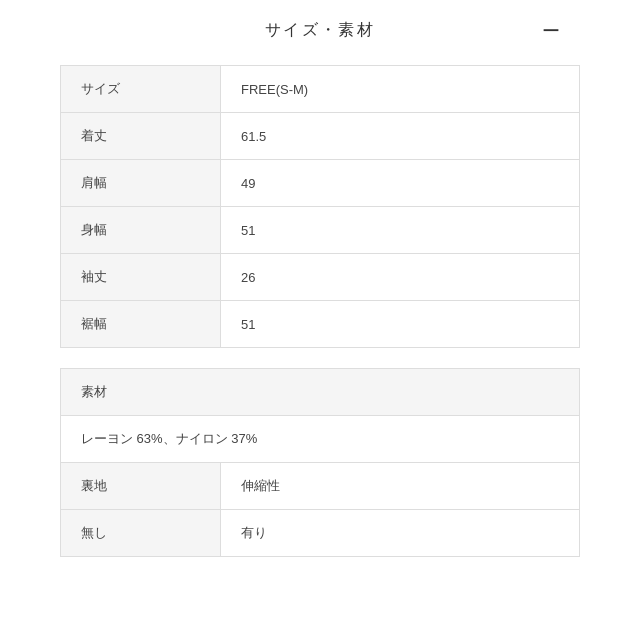 The image size is (640, 640). What do you see at coordinates (141, 89) in the screenshot?
I see `cell-label: サイズ` at bounding box center [141, 89].